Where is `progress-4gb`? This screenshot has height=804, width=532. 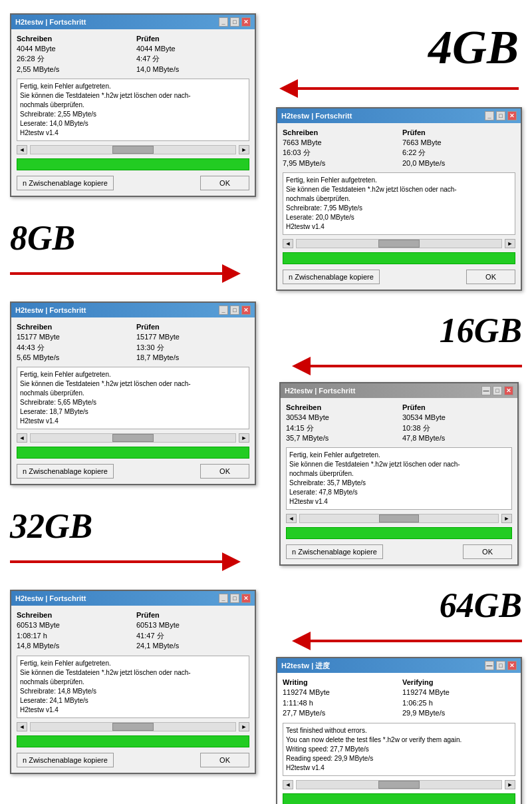
progress-4gb is located at coordinates (133, 164).